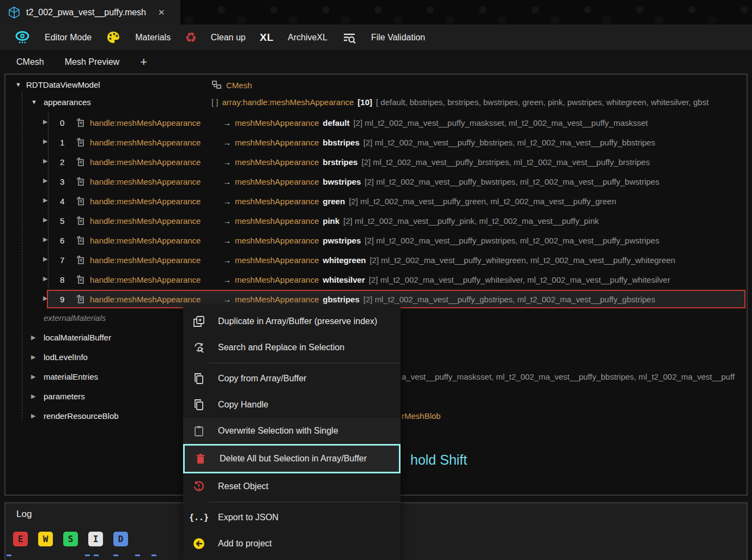  Describe the element at coordinates (243, 486) in the screenshot. I see `menu-label: Reset Object` at that location.